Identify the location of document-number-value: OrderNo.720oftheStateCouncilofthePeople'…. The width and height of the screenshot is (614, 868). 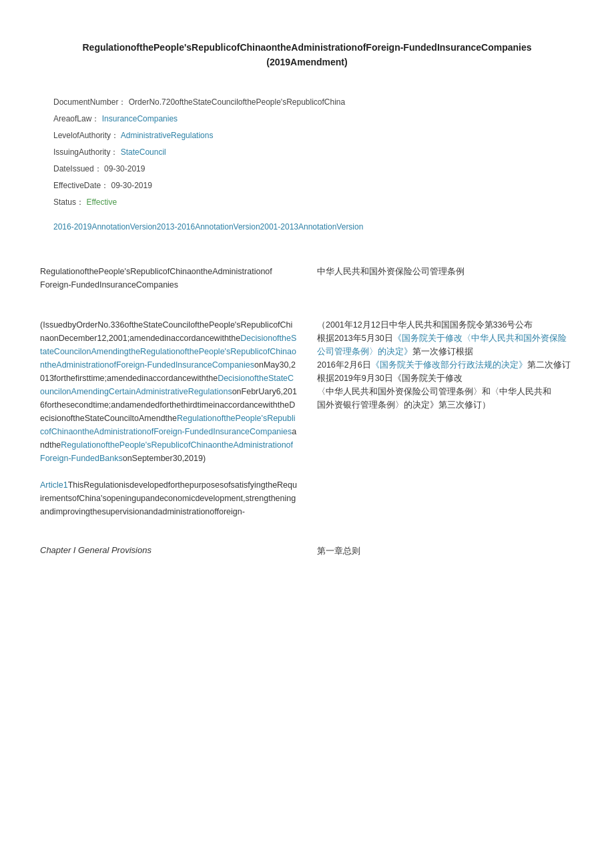
(238, 102).